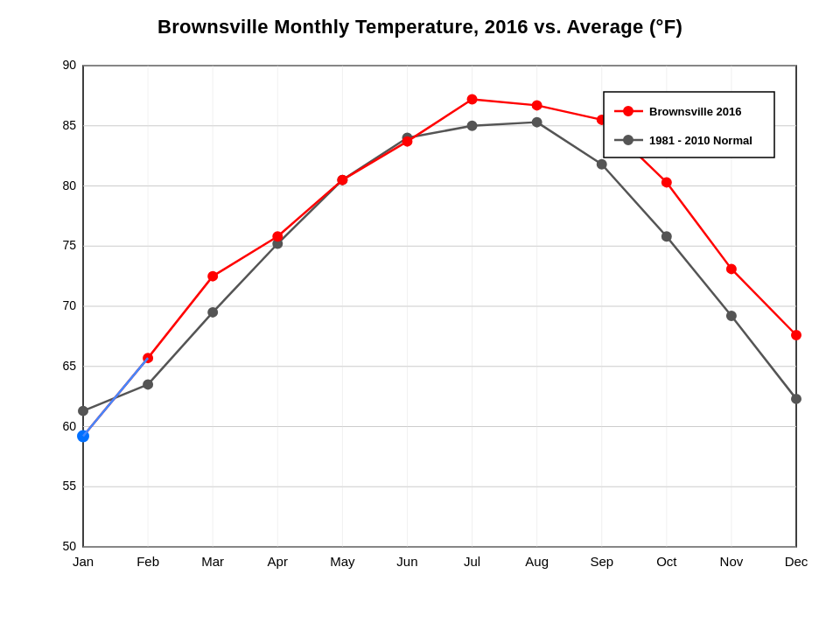 The height and width of the screenshot is (630, 840). Describe the element at coordinates (69, 305) in the screenshot. I see `svg-text: 70` at that location.